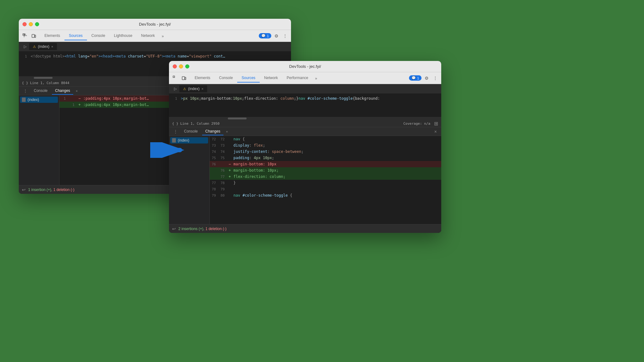 The height and width of the screenshot is (362, 644). What do you see at coordinates (50, 83) in the screenshot?
I see `line-col-1: Line 1, Column 8044` at bounding box center [50, 83].